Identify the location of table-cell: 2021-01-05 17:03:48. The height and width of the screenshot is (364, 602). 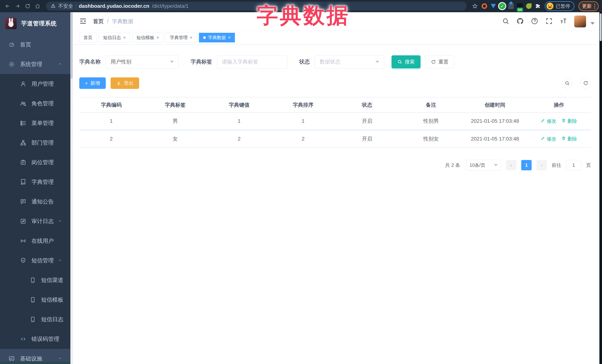
(495, 139).